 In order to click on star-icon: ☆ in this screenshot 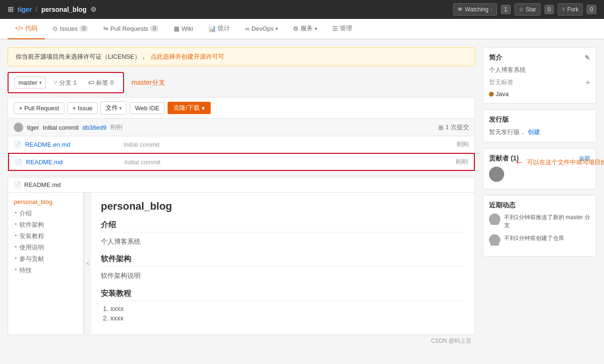, I will do `click(522, 9)`.